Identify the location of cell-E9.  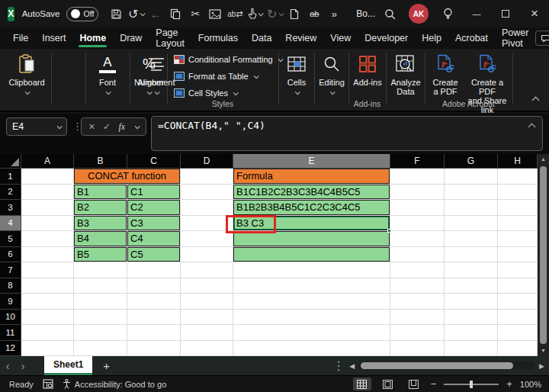
(312, 302).